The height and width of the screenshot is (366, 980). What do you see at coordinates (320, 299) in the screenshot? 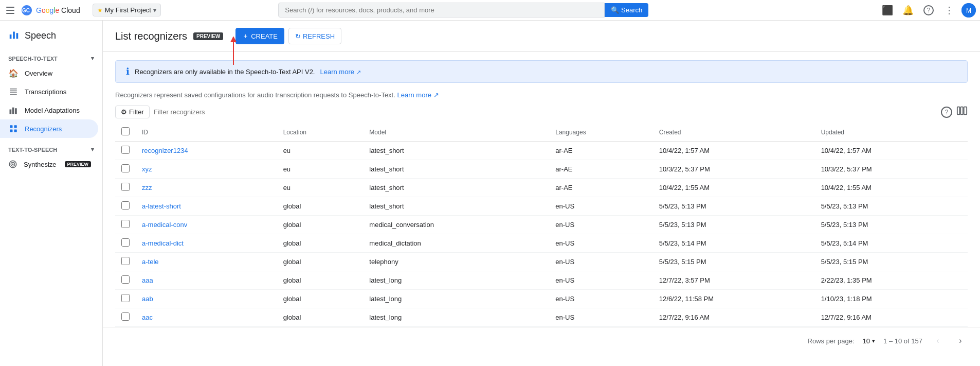
I see `cell-location-8: global` at bounding box center [320, 299].